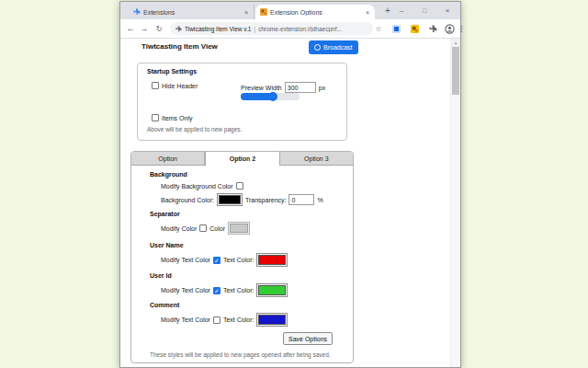 The height and width of the screenshot is (368, 588). I want to click on preview-width-slider, so click(270, 97).